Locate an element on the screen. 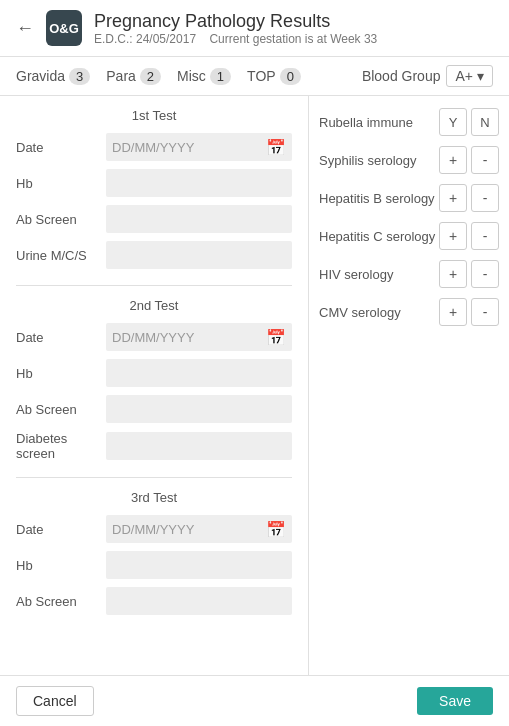 The width and height of the screenshot is (509, 726). date-label-1: Date is located at coordinates (61, 148).